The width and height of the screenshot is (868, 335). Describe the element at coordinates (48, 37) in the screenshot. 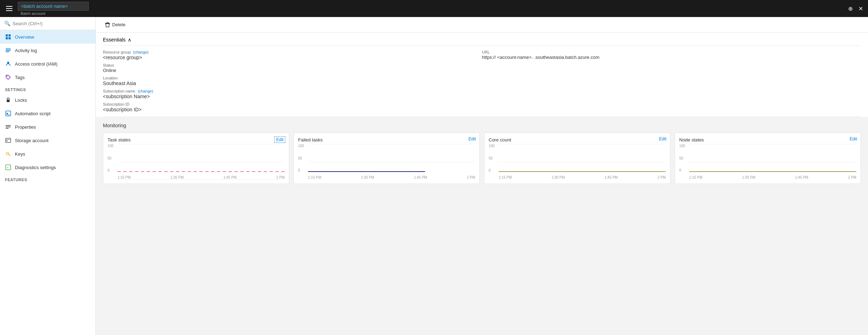

I see `sidebar-item-overview: Overview` at that location.